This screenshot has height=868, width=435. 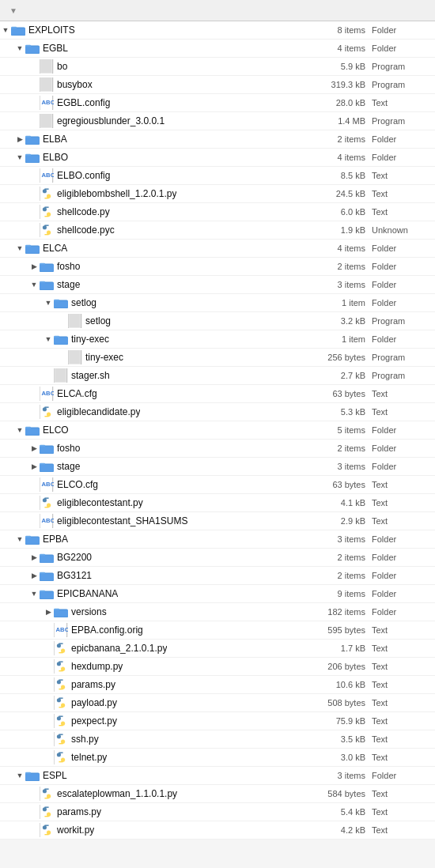 What do you see at coordinates (218, 830) in the screenshot?
I see `table-row: workit.py4.2 kBText` at bounding box center [218, 830].